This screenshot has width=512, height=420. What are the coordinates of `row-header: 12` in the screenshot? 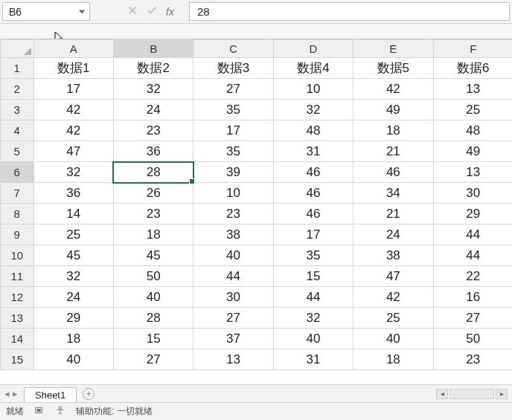 It's located at (18, 297).